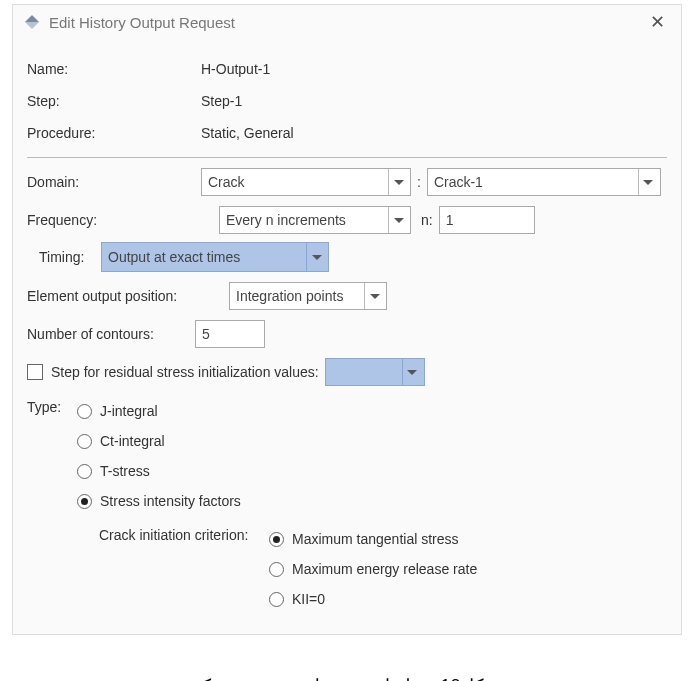 The height and width of the screenshot is (681, 695). Describe the element at coordinates (236, 69) in the screenshot. I see `name-value: H-Output-1` at that location.